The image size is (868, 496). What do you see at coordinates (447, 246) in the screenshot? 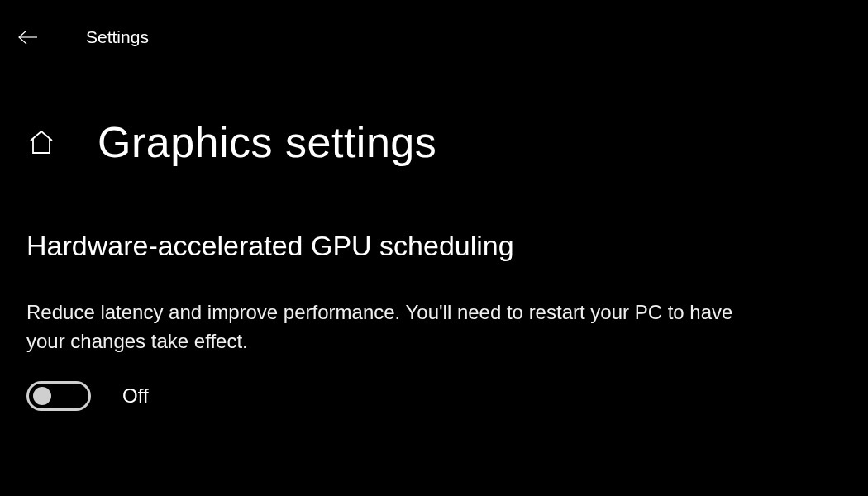
I see `section-heading: Hardware-accelerated GPU scheduling` at bounding box center [447, 246].